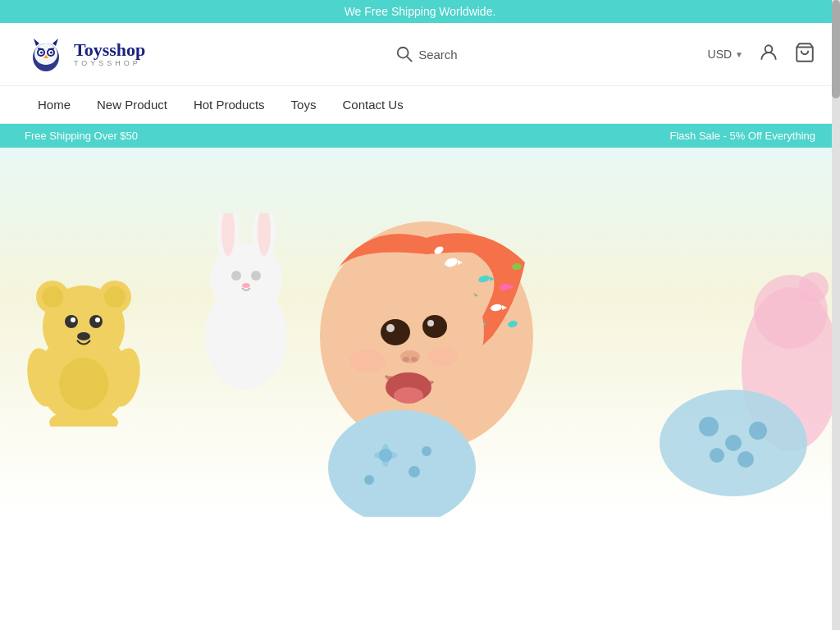 The width and height of the screenshot is (840, 630). What do you see at coordinates (725, 54) in the screenshot?
I see `currency-selector: USD ▼` at bounding box center [725, 54].